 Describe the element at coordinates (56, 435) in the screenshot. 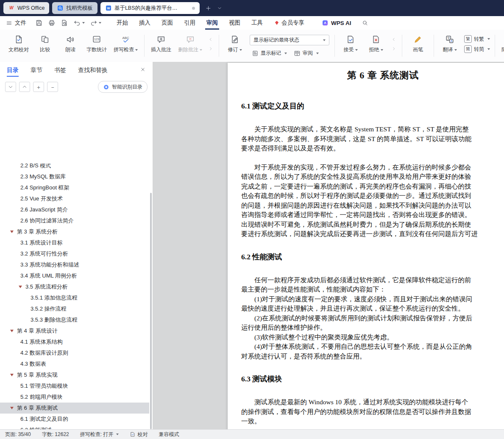

I see `word-count-indicator: 字数: 12622` at that location.